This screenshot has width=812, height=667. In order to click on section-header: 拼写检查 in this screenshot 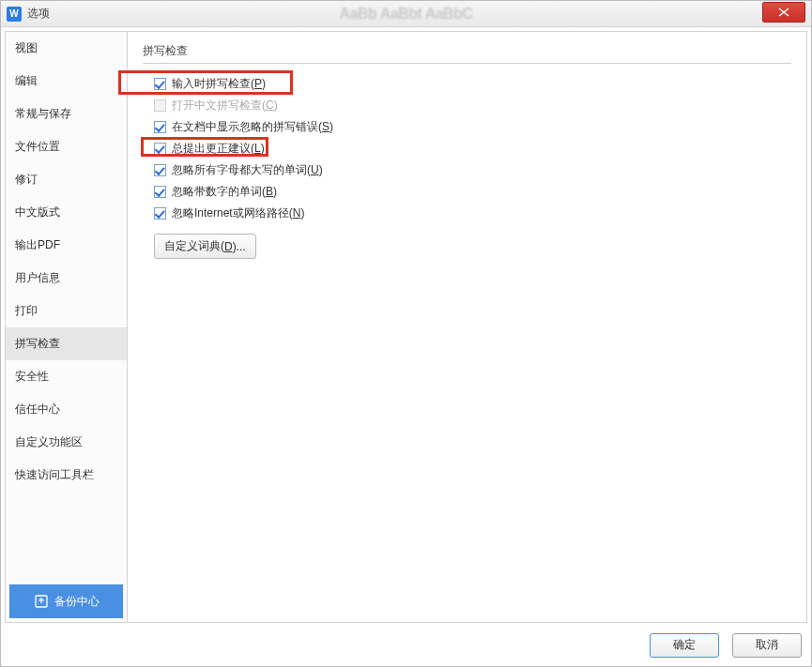, I will do `click(467, 53)`.